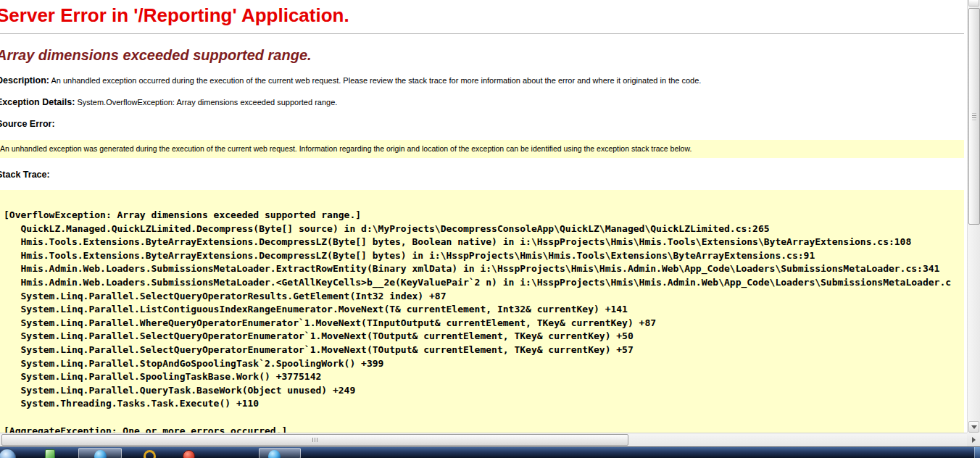 This screenshot has height=458, width=980. What do you see at coordinates (490, 452) in the screenshot?
I see `taskbar` at bounding box center [490, 452].